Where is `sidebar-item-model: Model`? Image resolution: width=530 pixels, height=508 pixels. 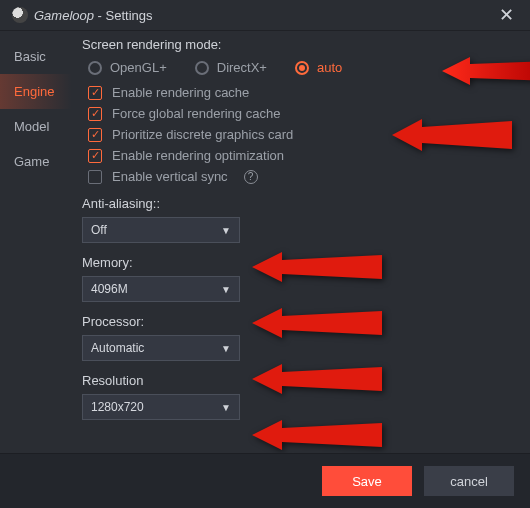 sidebar-item-model: Model is located at coordinates (36, 126).